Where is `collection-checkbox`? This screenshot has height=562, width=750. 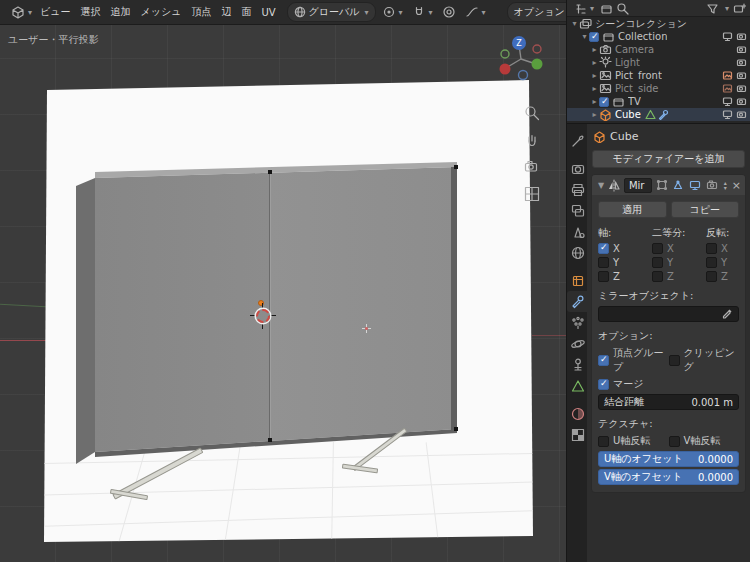
collection-checkbox is located at coordinates (594, 37).